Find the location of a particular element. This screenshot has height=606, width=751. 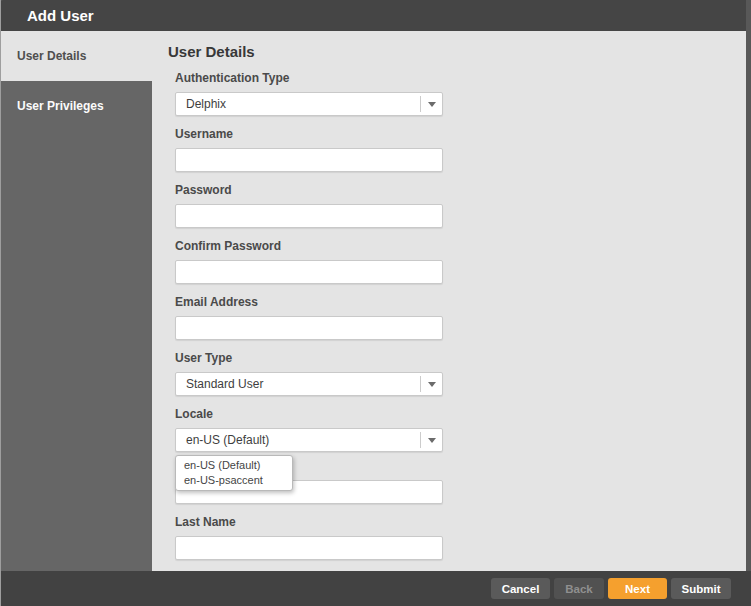

selected-value: Standard User is located at coordinates (309, 384).